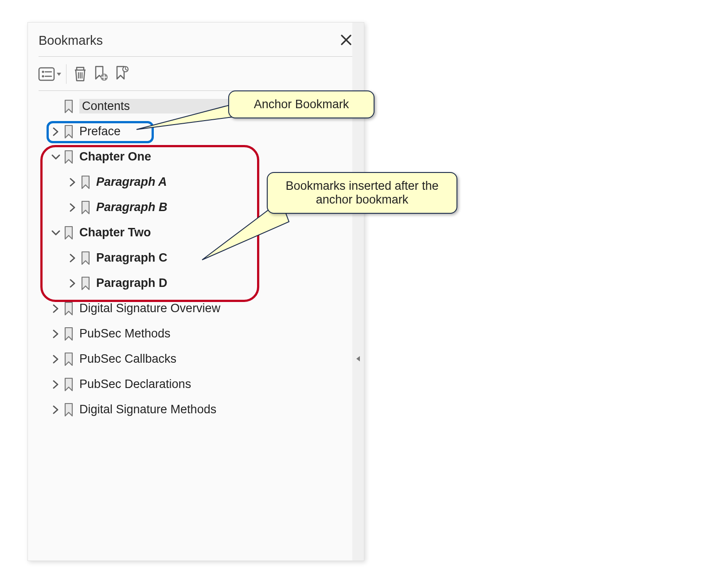 This screenshot has height=588, width=714. I want to click on find-bookmark-button, so click(122, 74).